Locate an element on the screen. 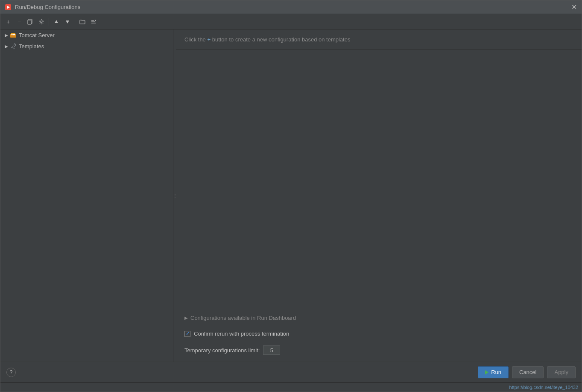  footer-left: ? is located at coordinates (11, 372).